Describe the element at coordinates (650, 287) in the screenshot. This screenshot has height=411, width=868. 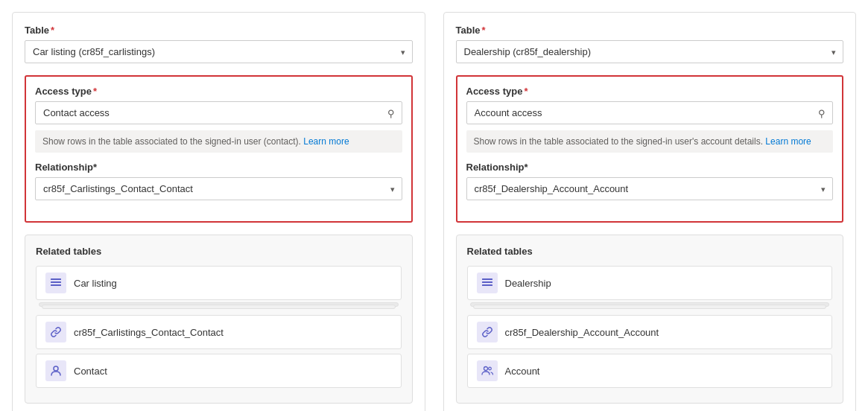
I see `right-dealership-stack: Dealership` at that location.